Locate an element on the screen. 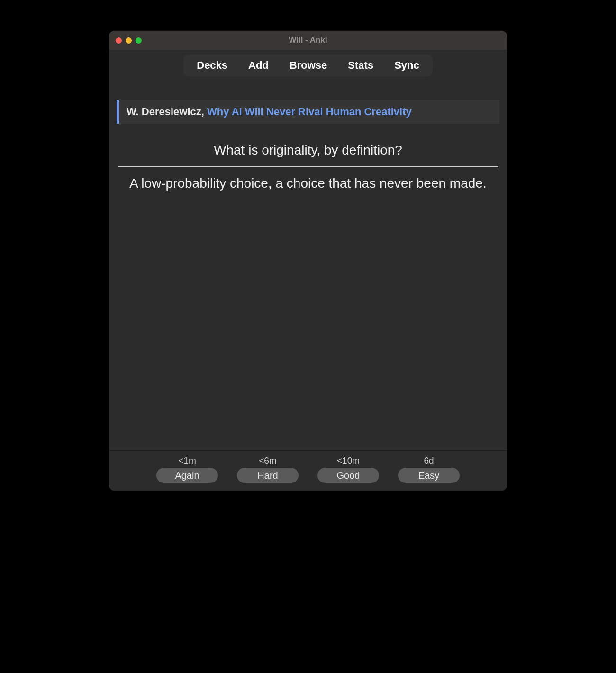 The height and width of the screenshot is (673, 616). browse-button: Browse is located at coordinates (308, 65).